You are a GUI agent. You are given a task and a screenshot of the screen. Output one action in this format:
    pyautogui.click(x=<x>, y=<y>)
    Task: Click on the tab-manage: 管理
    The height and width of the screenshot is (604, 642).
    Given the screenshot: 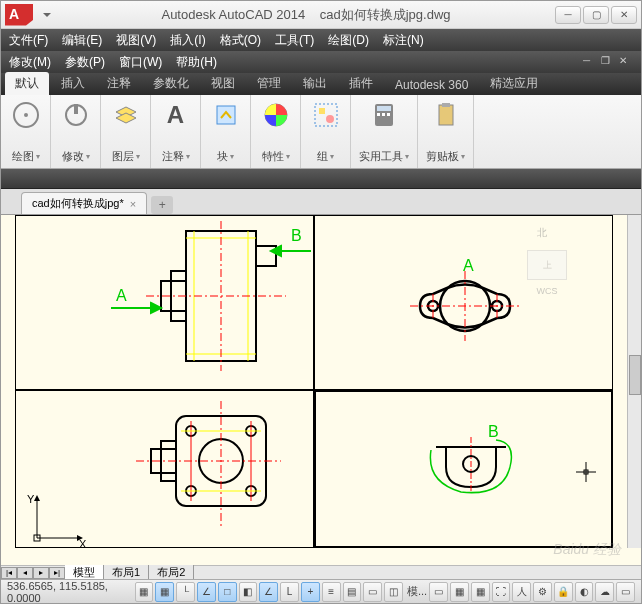 What is the action you would take?
    pyautogui.click(x=269, y=84)
    